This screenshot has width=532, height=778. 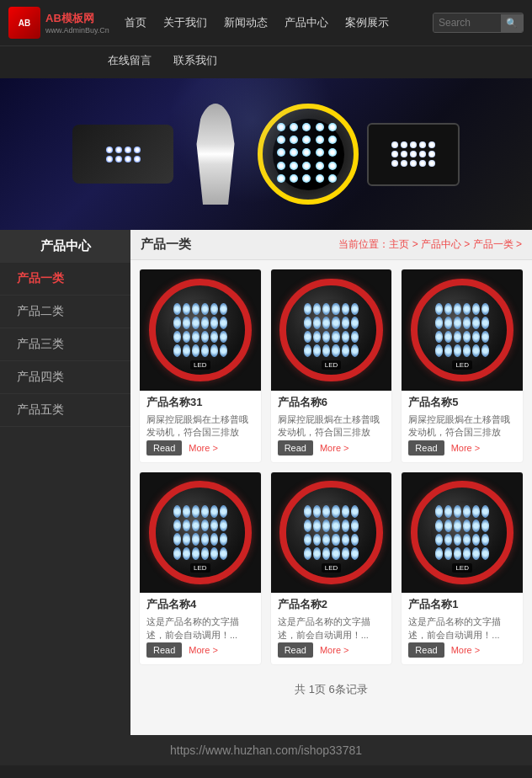 What do you see at coordinates (59, 23) in the screenshot?
I see `logo: AB AB模板网 www.AdminBuy.Cn` at bounding box center [59, 23].